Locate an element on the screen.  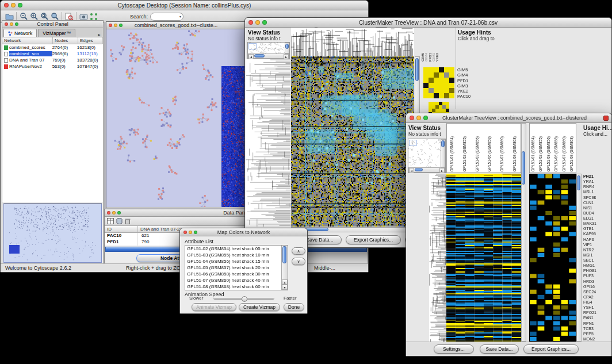
animate-vizmap-button: Animate Vizmap is located at coordinates (214, 307).